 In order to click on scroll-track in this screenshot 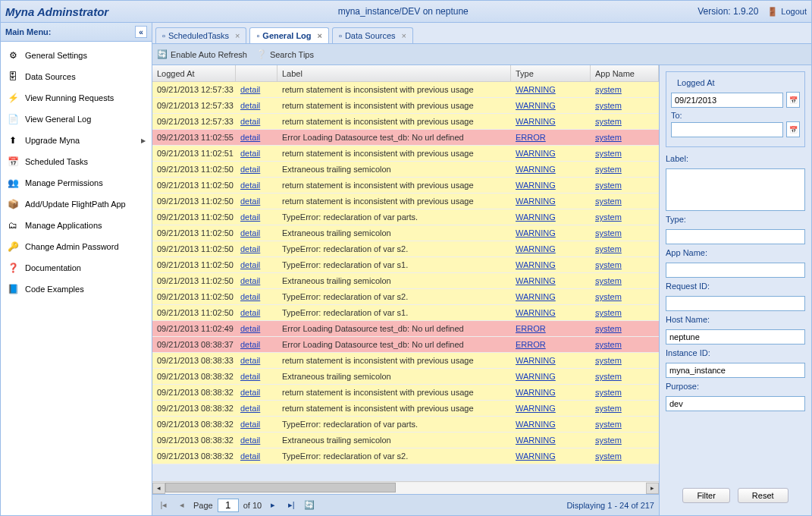, I will do `click(406, 489)`.